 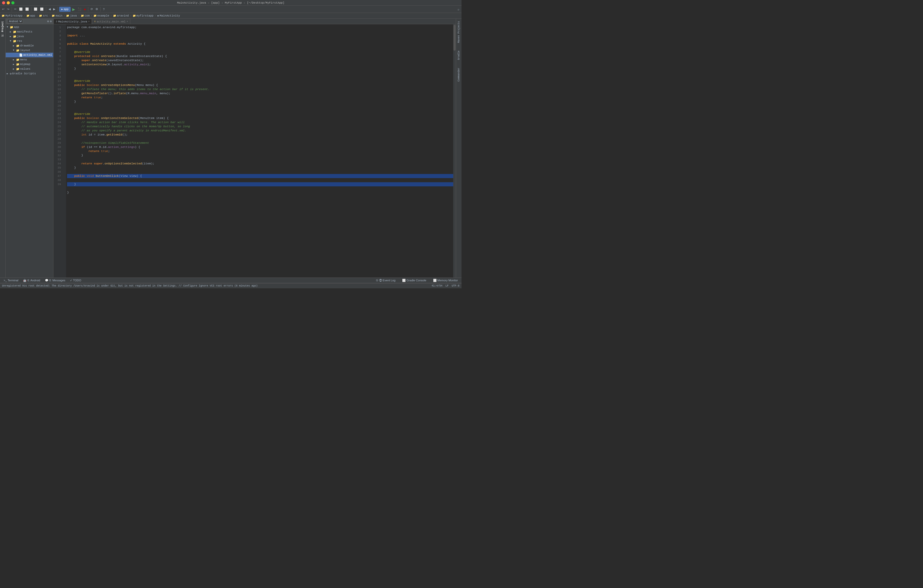 What do you see at coordinates (11, 281) in the screenshot?
I see `terminal-tab: >_ Terminal` at bounding box center [11, 281].